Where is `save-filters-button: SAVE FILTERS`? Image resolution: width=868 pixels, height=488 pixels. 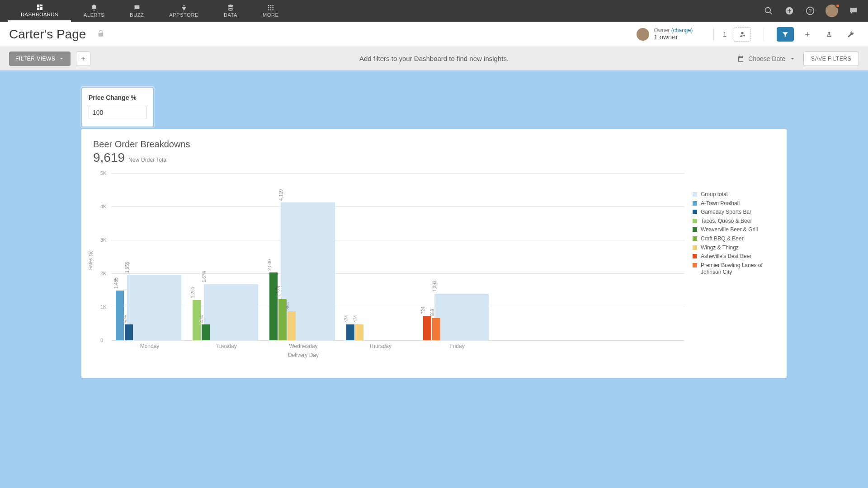
save-filters-button: SAVE FILTERS is located at coordinates (831, 59).